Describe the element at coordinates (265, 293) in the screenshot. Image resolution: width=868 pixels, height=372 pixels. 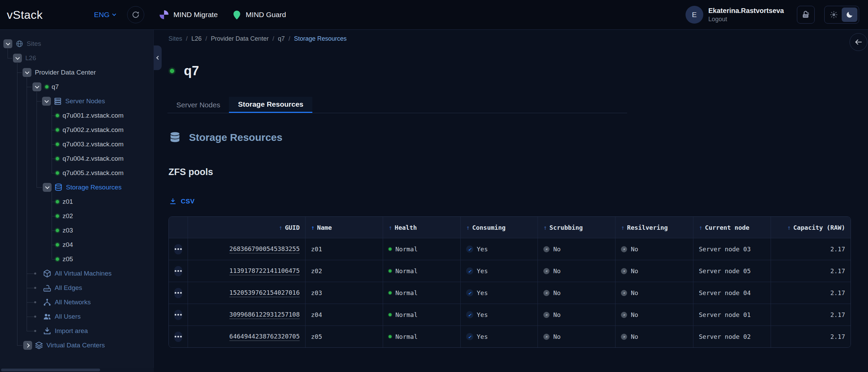
I see `guid-link: 1520539762154027016` at that location.